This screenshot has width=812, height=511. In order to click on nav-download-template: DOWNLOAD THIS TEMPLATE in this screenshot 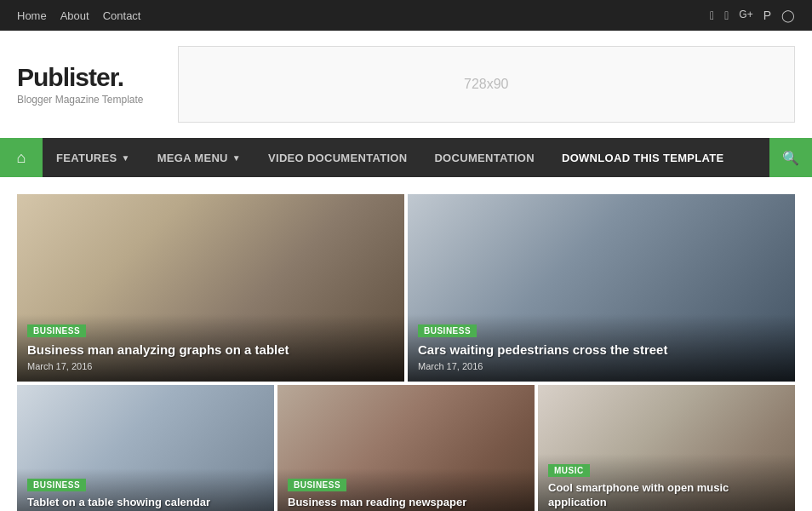, I will do `click(643, 158)`.